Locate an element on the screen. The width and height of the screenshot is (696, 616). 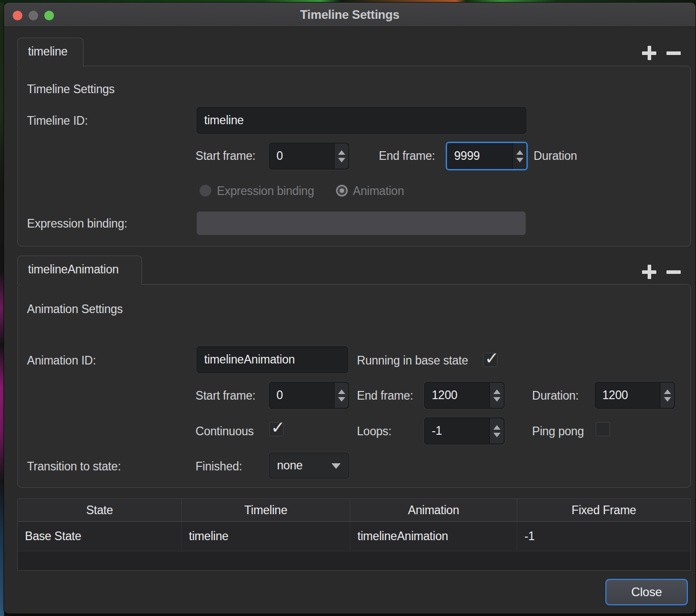
continuous-label: Continuous is located at coordinates (225, 432).